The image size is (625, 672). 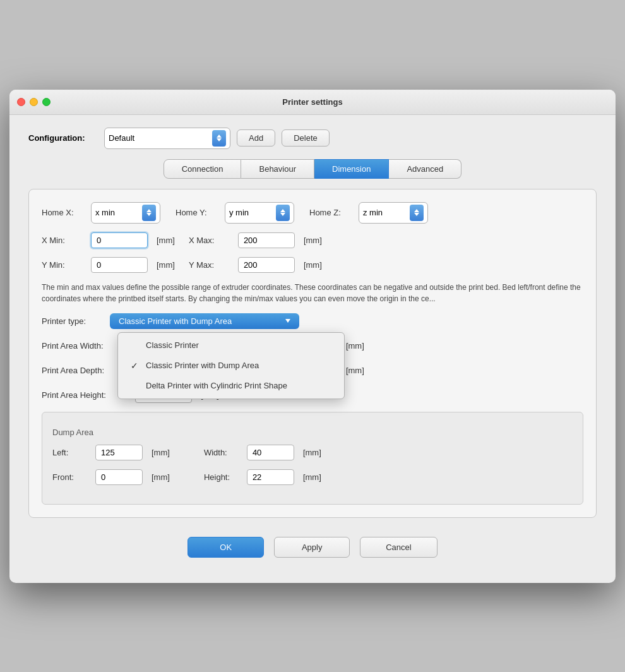 I want to click on delete-button: Delete, so click(x=306, y=138).